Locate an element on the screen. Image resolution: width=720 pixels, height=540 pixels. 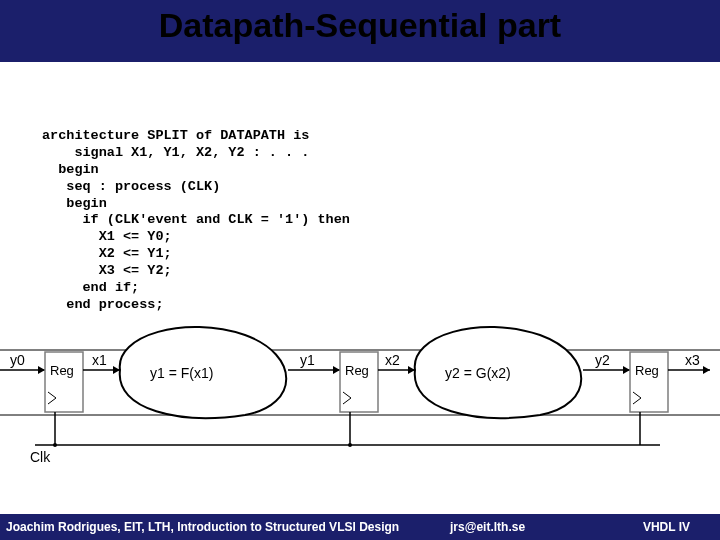
footer-right: VHDL IV is located at coordinates (666, 527).